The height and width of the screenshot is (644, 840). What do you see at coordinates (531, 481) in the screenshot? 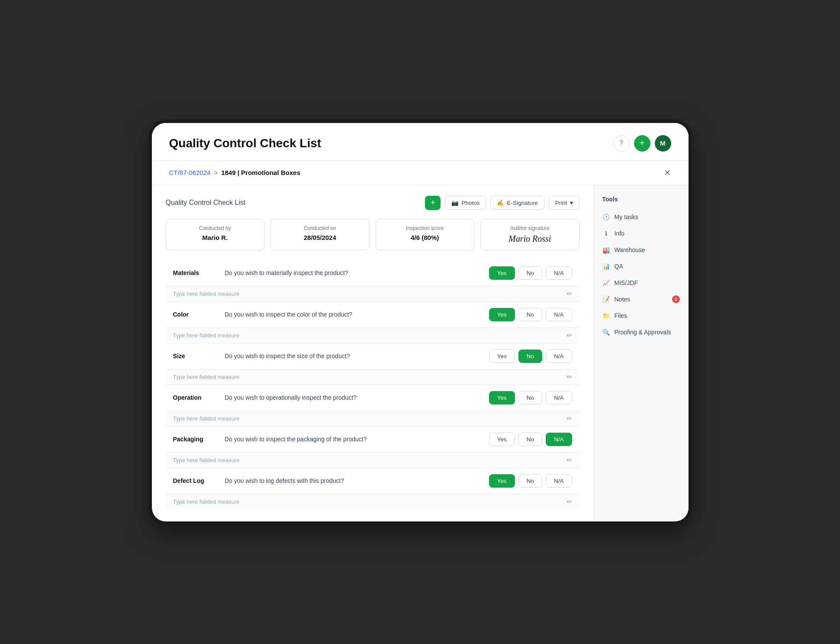
I see `no-button-5: No` at bounding box center [531, 481].